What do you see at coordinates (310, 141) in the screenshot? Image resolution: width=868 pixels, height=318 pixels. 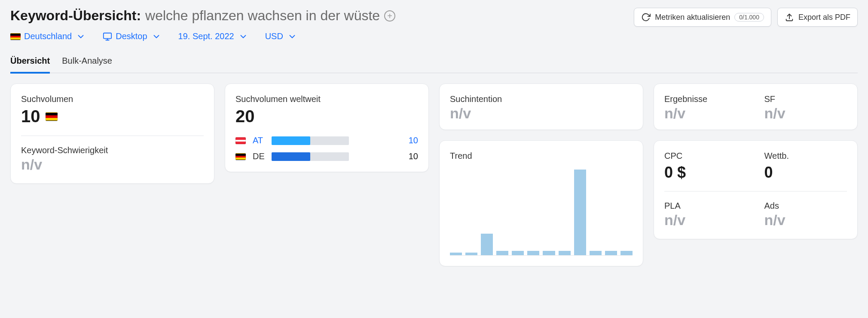 I see `volume-bar-at` at bounding box center [310, 141].